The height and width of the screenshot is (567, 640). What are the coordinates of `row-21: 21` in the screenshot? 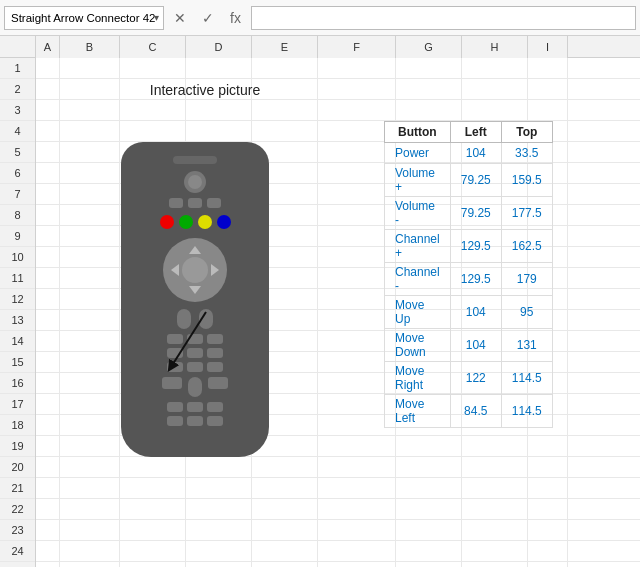 It's located at (18, 488).